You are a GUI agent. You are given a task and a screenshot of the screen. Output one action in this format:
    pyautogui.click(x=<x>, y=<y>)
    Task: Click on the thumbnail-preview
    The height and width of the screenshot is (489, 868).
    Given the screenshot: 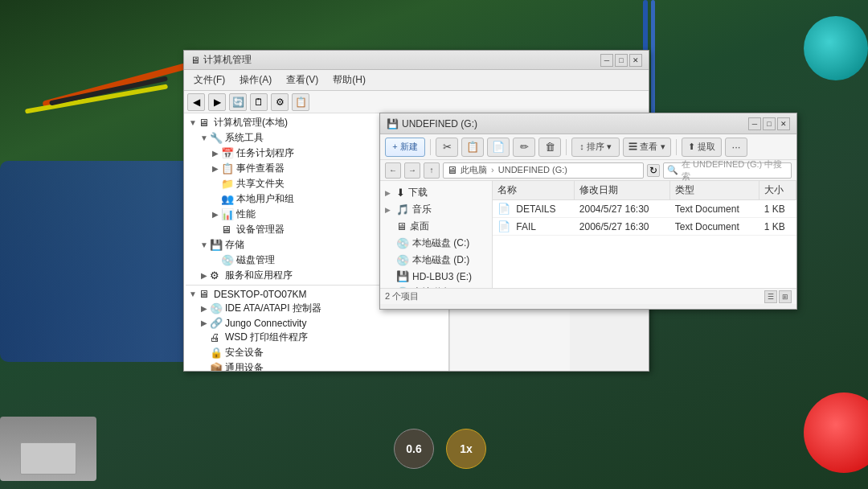 What is the action you would take?
    pyautogui.click(x=48, y=449)
    